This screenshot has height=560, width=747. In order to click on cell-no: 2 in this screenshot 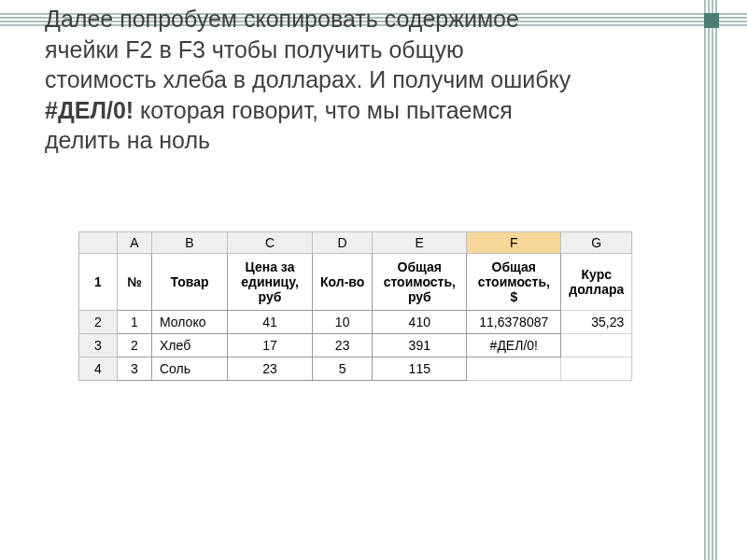, I will do `click(134, 345)`.